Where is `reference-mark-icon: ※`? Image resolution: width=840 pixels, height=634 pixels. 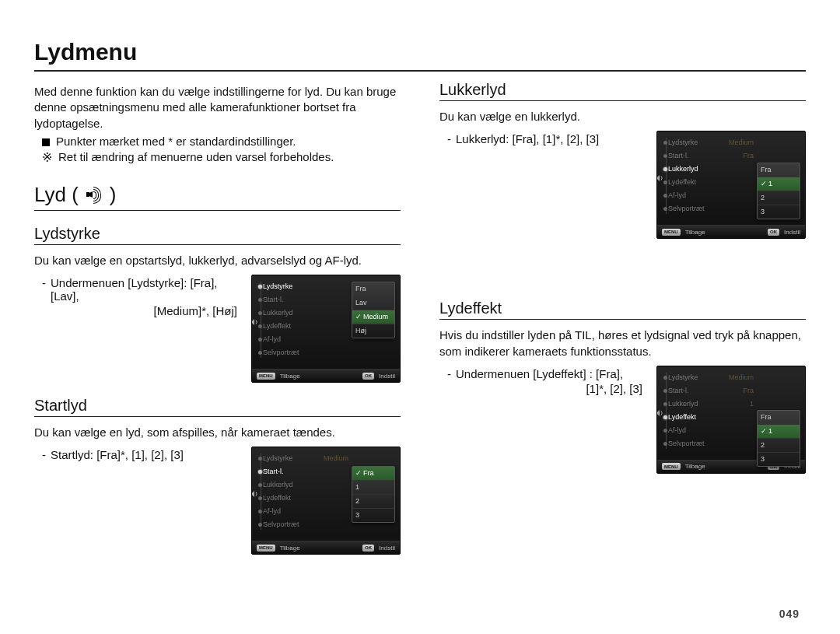 reference-mark-icon: ※ is located at coordinates (47, 158).